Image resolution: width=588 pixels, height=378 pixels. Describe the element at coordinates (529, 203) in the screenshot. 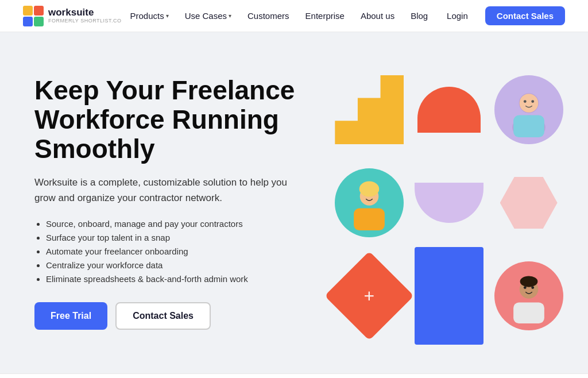

I see `shape-pink-hexagon` at that location.